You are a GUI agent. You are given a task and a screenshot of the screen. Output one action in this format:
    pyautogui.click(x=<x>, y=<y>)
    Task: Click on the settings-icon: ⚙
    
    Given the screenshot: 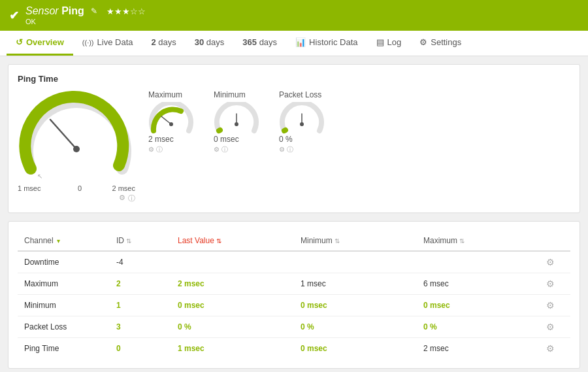 What is the action you would take?
    pyautogui.click(x=423, y=42)
    